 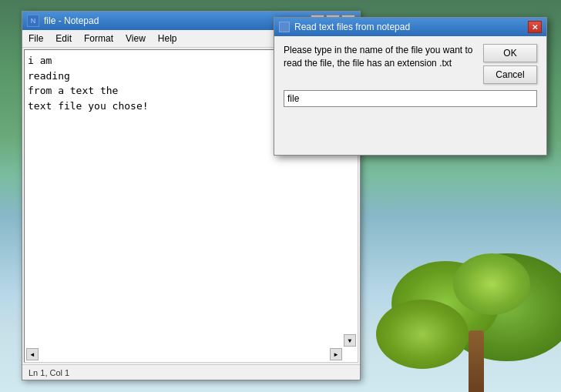 What do you see at coordinates (410, 95) in the screenshot?
I see `dialog-body: Please type in the name of the file you …` at bounding box center [410, 95].